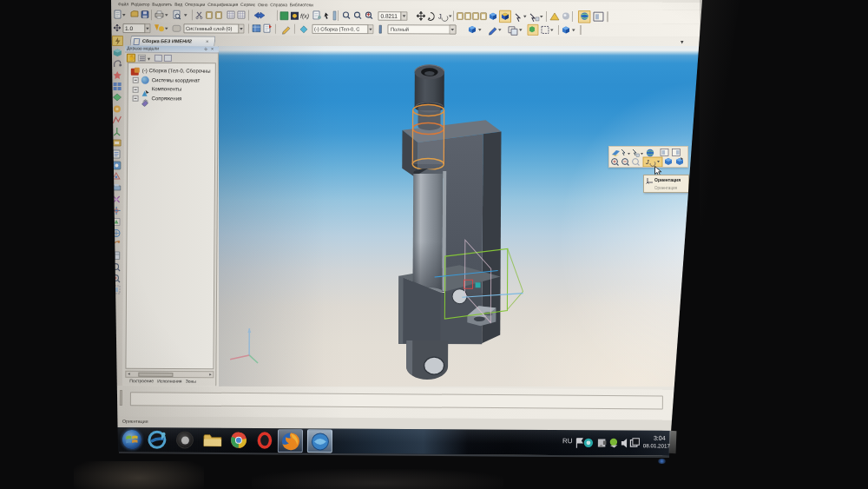 The height and width of the screenshot is (489, 868). I want to click on svg-text: 0.8211, so click(389, 16).